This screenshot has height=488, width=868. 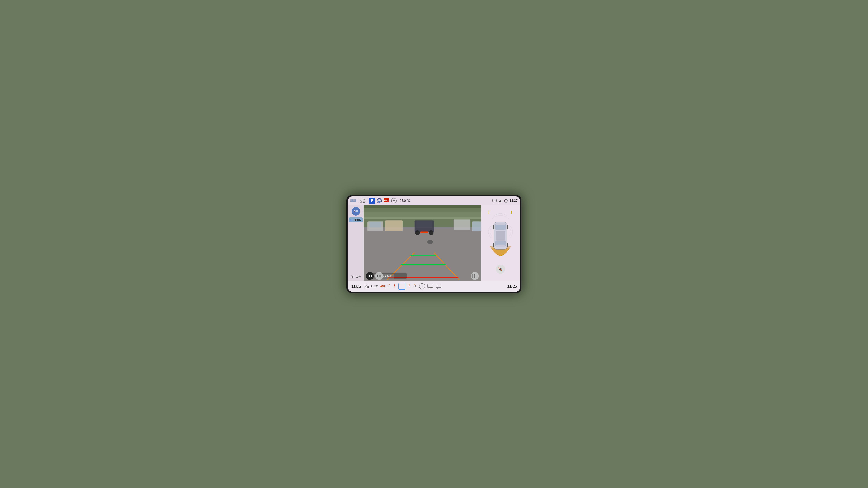 I want to click on top-bar-left: P ASSIST MODE, so click(x=421, y=201).